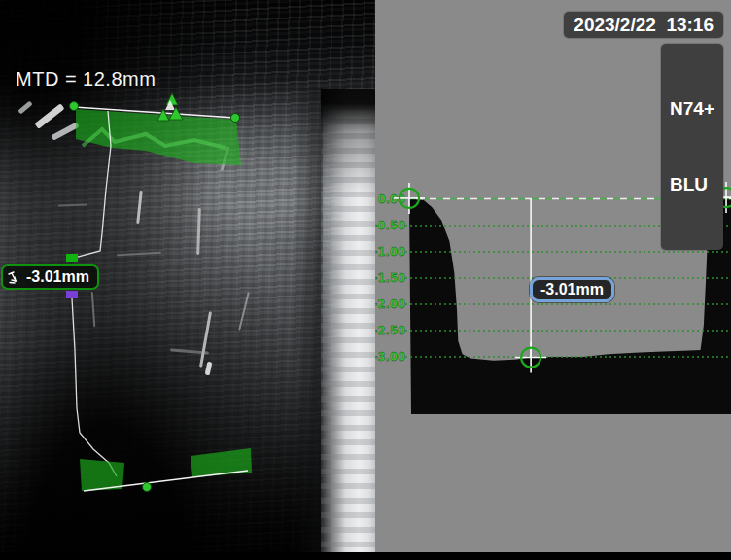 The width and height of the screenshot is (731, 560). What do you see at coordinates (391, 357) in the screenshot?
I see `y-axis-tick: -3.00` at bounding box center [391, 357].